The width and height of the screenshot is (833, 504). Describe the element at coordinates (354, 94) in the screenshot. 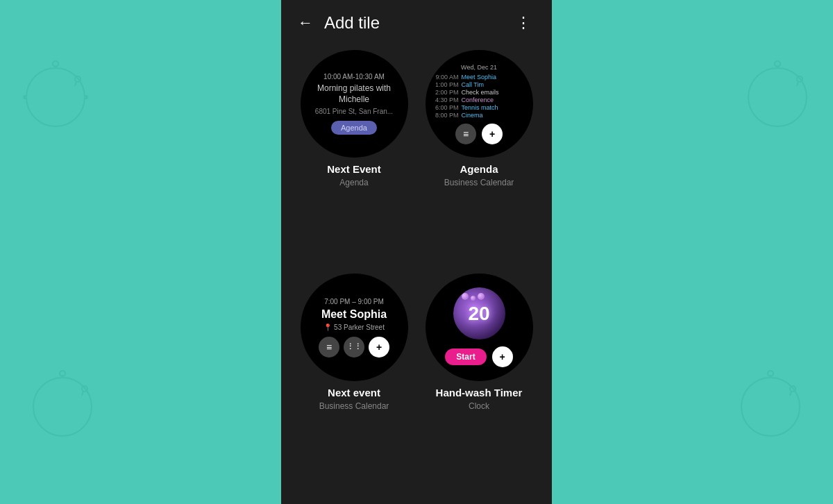

I see `tile1-event-title: Morning pilates with Michelle` at that location.